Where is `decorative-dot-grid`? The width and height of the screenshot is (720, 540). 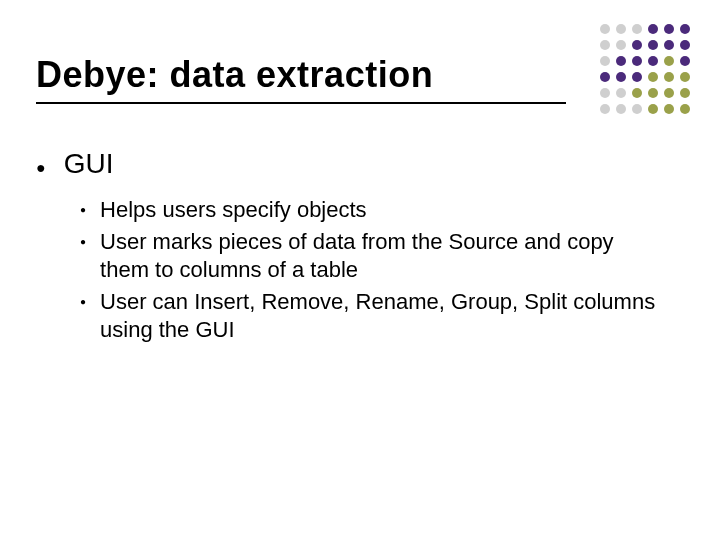 decorative-dot-grid is located at coordinates (642, 72).